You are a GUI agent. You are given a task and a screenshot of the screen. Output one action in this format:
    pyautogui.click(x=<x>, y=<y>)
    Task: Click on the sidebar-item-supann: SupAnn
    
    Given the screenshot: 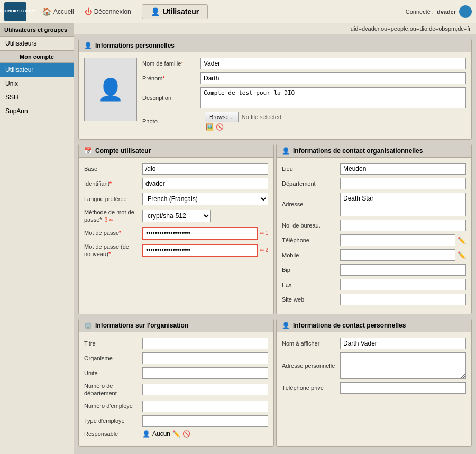 What is the action you would take?
    pyautogui.click(x=37, y=111)
    